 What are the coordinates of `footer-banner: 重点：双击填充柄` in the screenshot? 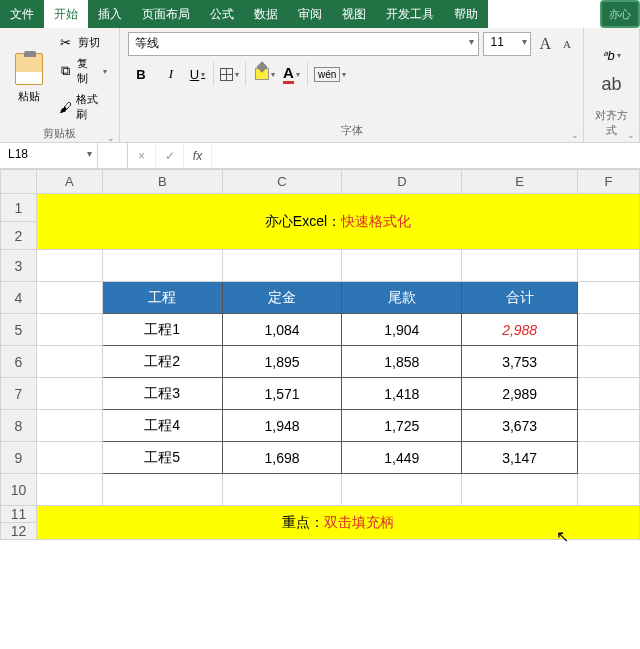 It's located at (338, 523).